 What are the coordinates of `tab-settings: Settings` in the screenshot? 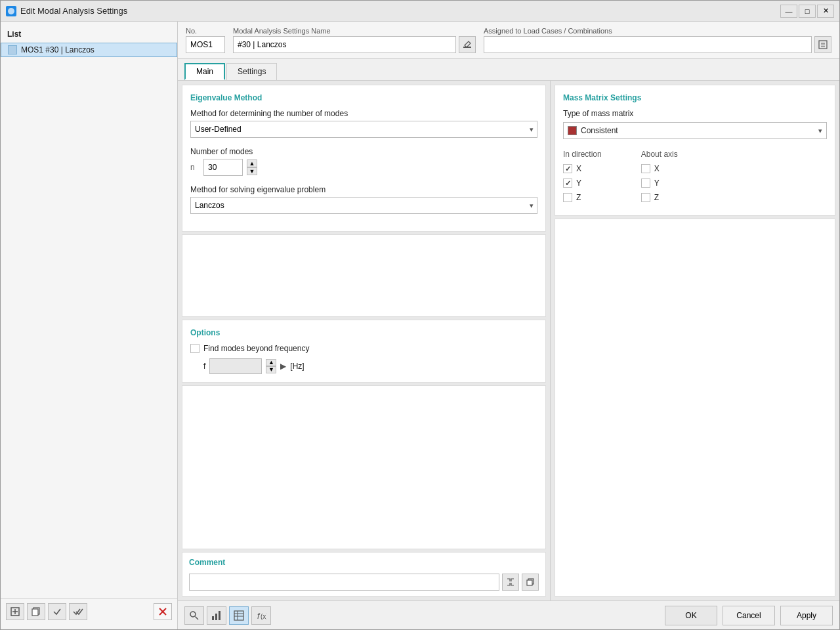 It's located at (252, 72).